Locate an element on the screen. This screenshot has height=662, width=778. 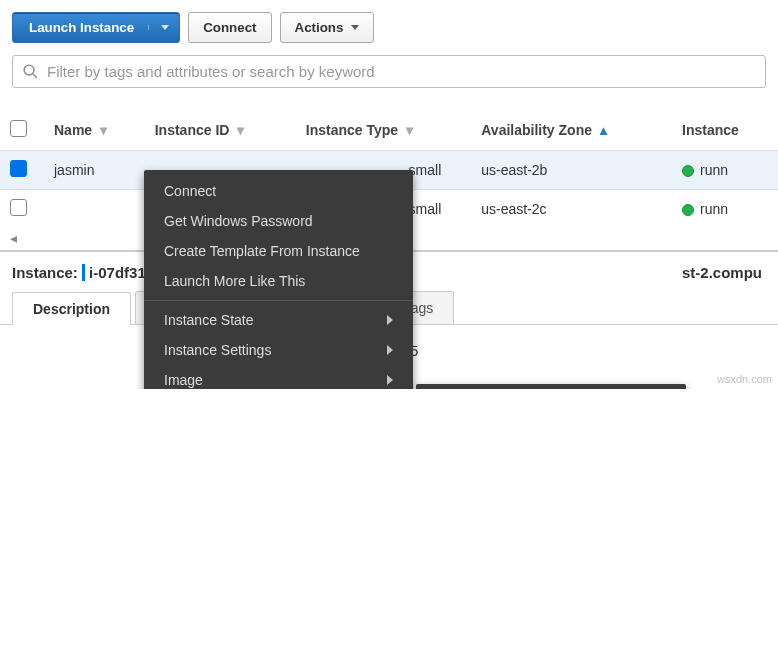
watermark: wsxdn.com is located at coordinates (744, 379).